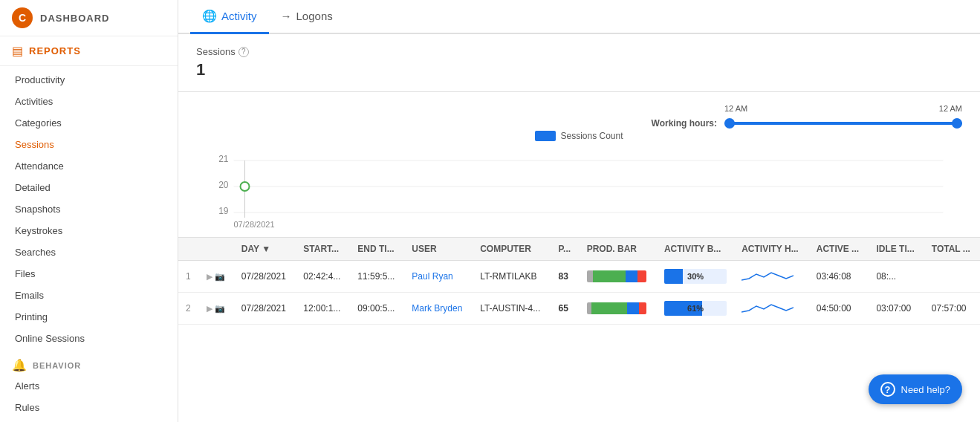 Image resolution: width=980 pixels, height=422 pixels. Describe the element at coordinates (565, 309) in the screenshot. I see `cell-p: 65` at that location.